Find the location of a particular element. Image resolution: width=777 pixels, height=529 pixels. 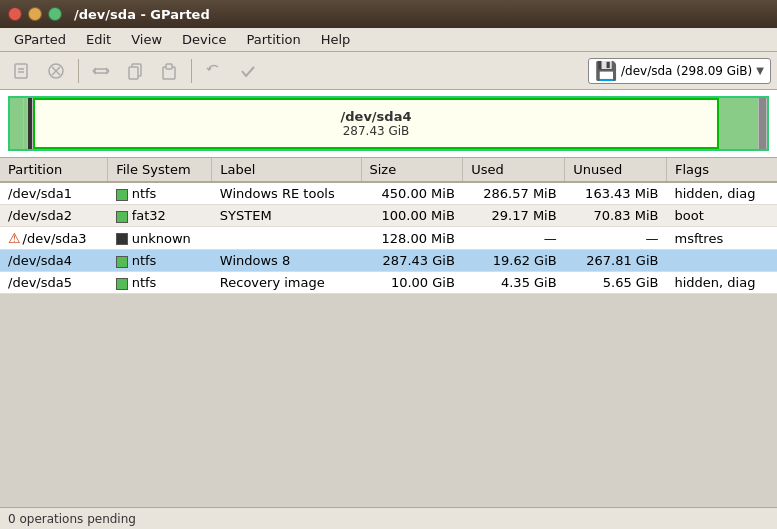

cell-used: 286.57 MiB is located at coordinates (514, 194).